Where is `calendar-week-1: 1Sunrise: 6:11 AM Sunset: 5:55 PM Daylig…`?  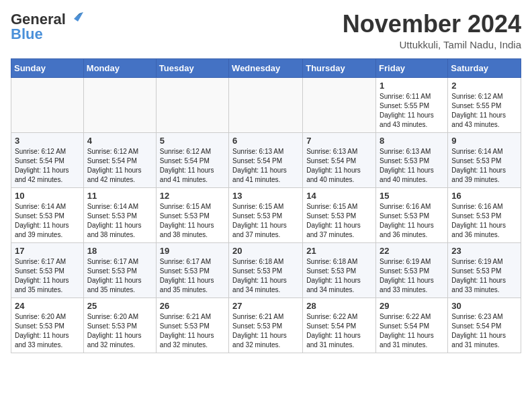
calendar-week-1: 1Sunrise: 6:11 AM Sunset: 5:55 PM Daylig… is located at coordinates (266, 105).